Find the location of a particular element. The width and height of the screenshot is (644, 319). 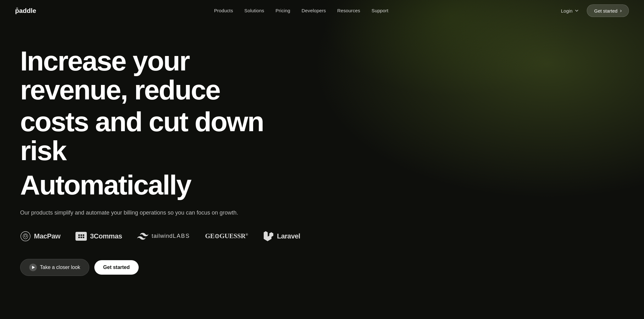

get-started-hero-label: Get started is located at coordinates (116, 267).